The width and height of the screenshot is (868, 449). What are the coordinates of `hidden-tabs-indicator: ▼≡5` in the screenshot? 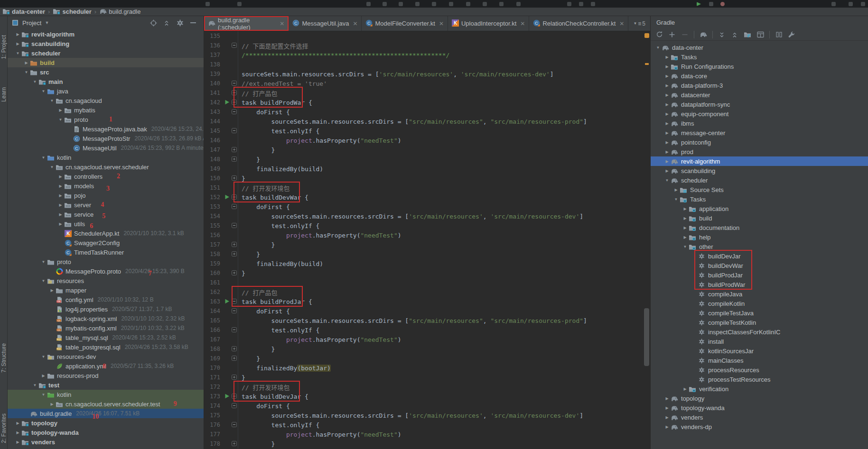 It's located at (639, 24).